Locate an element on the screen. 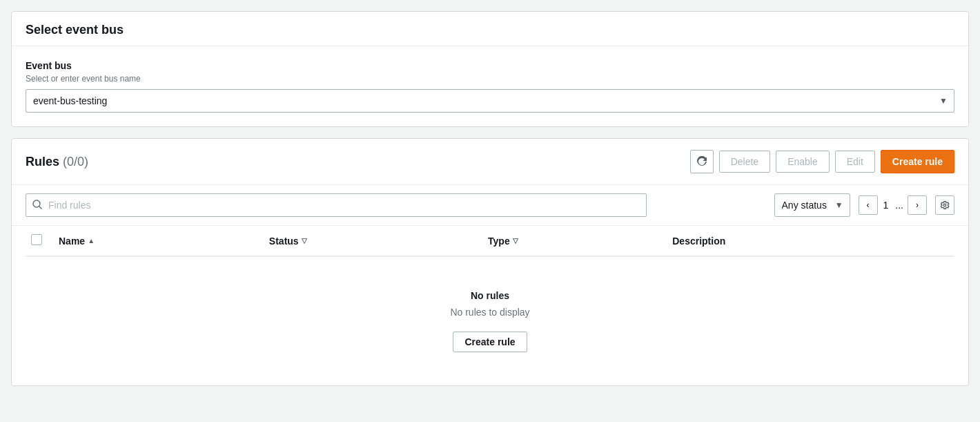 The image size is (980, 422). settings-icon is located at coordinates (945, 205).